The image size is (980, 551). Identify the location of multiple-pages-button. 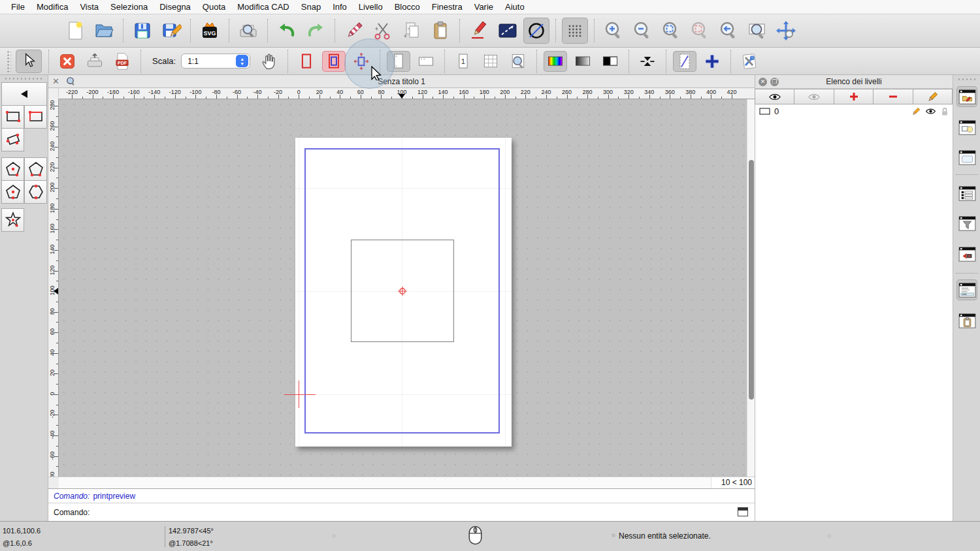
(491, 61).